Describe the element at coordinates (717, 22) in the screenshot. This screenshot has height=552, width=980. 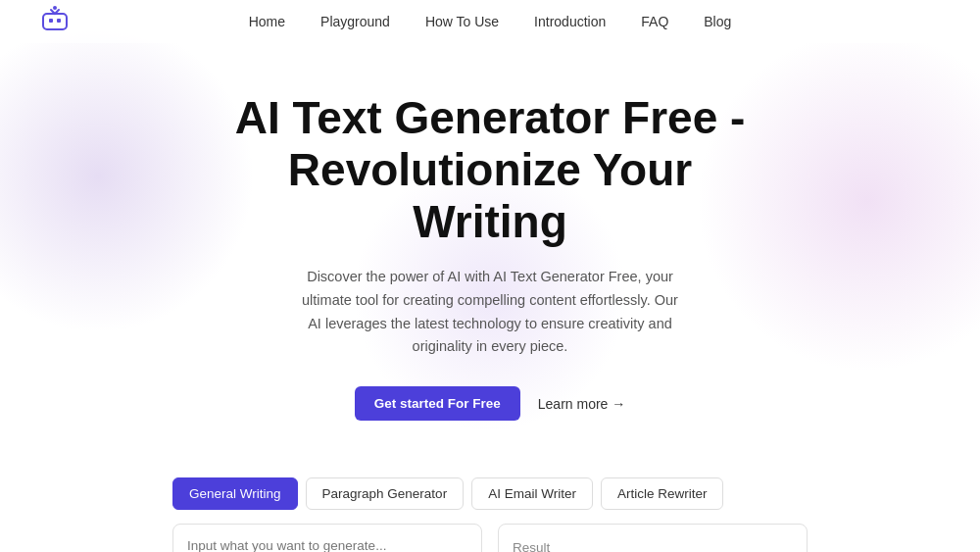
I see `nav-blog: Blog` at that location.